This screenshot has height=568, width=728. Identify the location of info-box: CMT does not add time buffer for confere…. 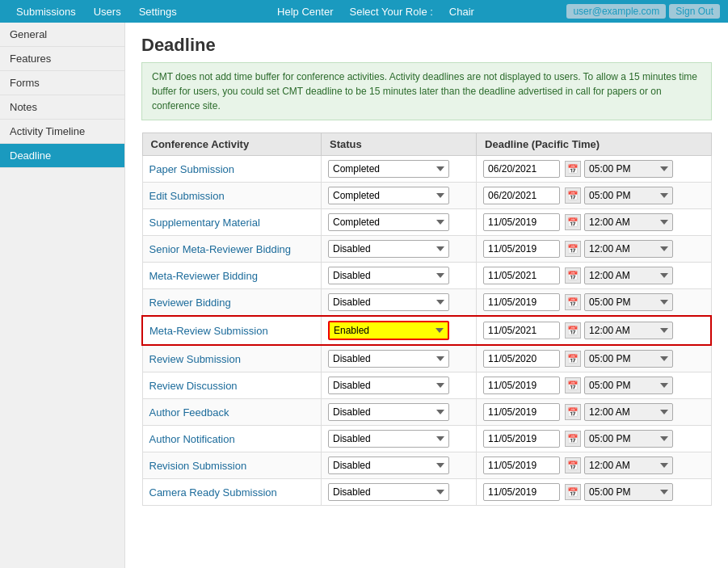
(427, 91).